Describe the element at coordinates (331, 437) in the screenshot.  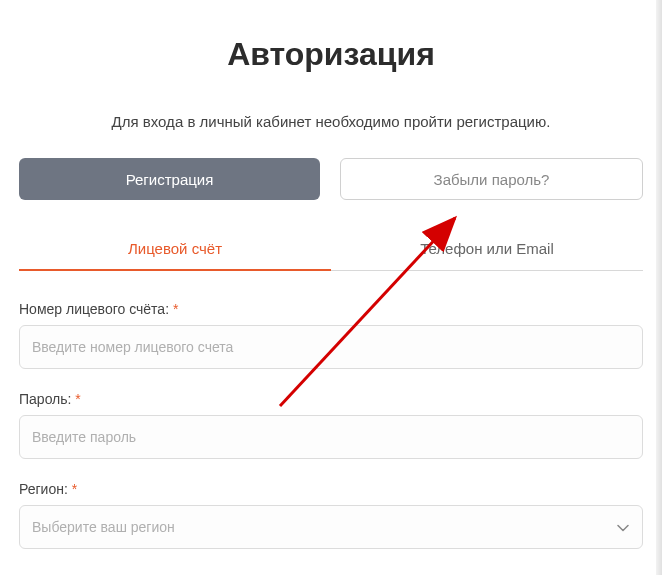
I see `password-input` at that location.